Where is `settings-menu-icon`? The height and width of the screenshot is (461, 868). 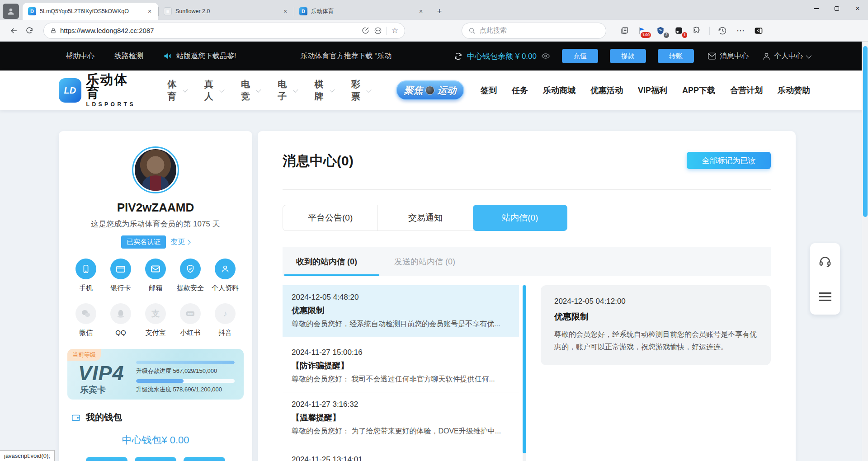
settings-menu-icon is located at coordinates (741, 31).